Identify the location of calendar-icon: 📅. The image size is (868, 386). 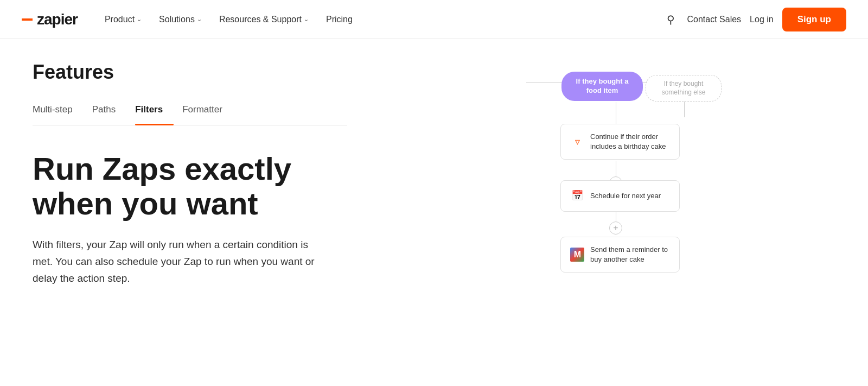
(577, 196).